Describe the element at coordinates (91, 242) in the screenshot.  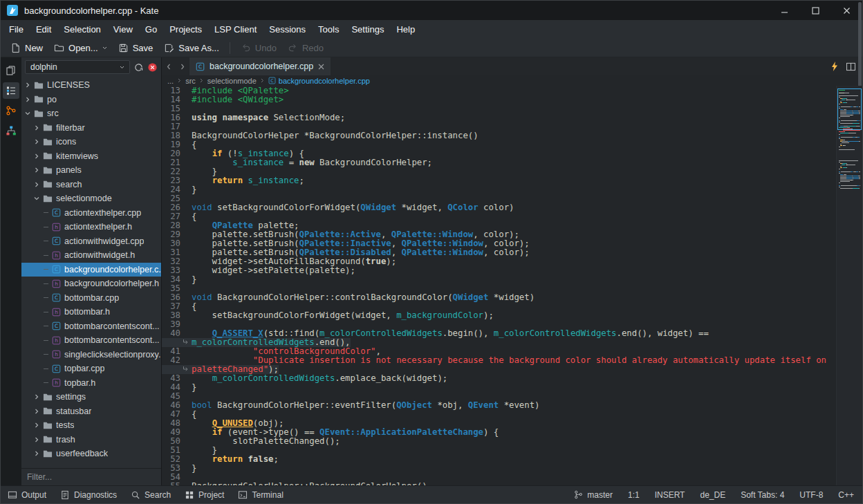
I see `tree-item-actionwithwidget-cpp: Cactionwithwidget.cpp` at that location.